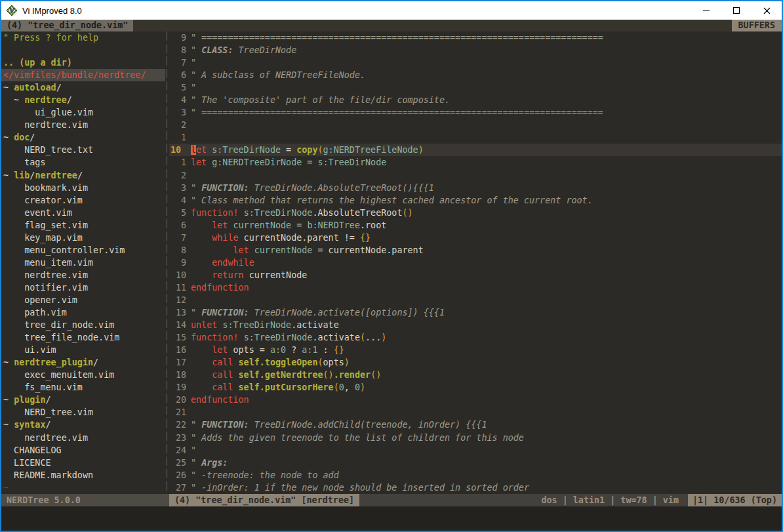 This screenshot has height=532, width=783. What do you see at coordinates (475, 226) in the screenshot?
I see `code-line: 6 let currentNode = b:NERDTree.root` at bounding box center [475, 226].